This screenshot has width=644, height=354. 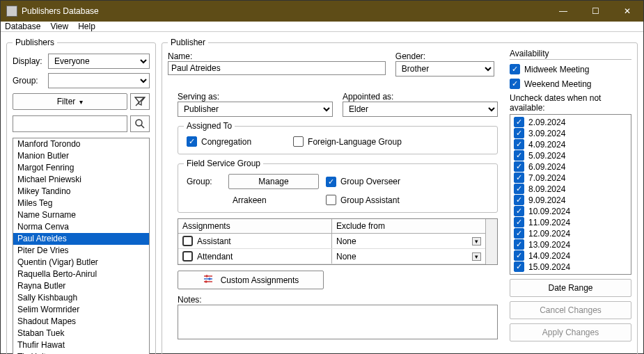 What do you see at coordinates (571, 167) in the screenshot?
I see `date-row: 6.09.2024` at bounding box center [571, 167].